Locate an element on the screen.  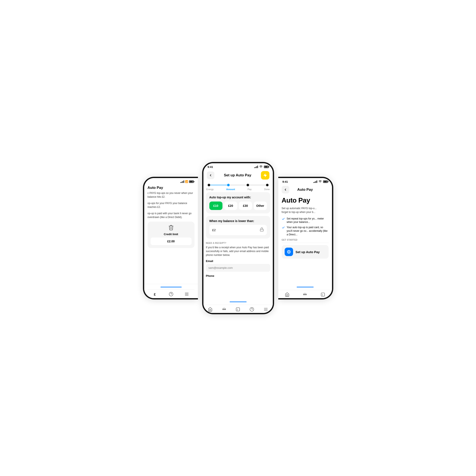
right-battery-icon is located at coordinates (325, 182).